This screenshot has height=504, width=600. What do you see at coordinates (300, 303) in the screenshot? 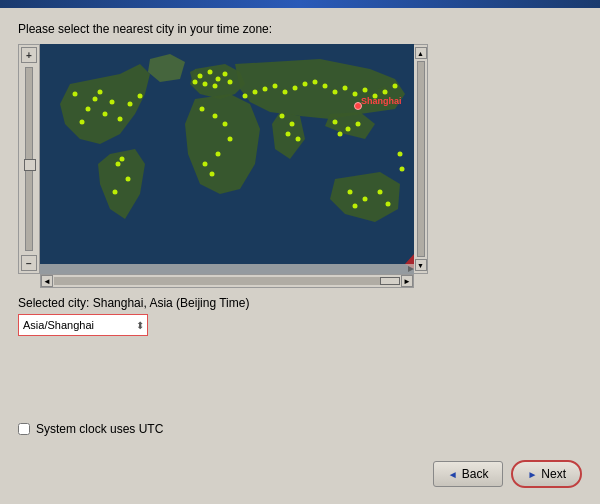
I see `selected-city-label: Selected city: Shanghai, Asia (Beijing T…` at bounding box center [300, 303].